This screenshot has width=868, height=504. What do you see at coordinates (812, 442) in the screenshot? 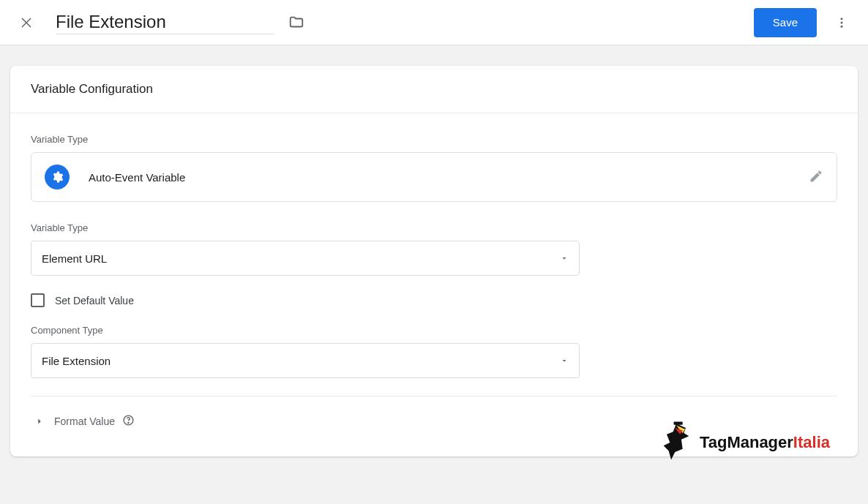
I see `watermark-brand-2: Italia` at bounding box center [812, 442].